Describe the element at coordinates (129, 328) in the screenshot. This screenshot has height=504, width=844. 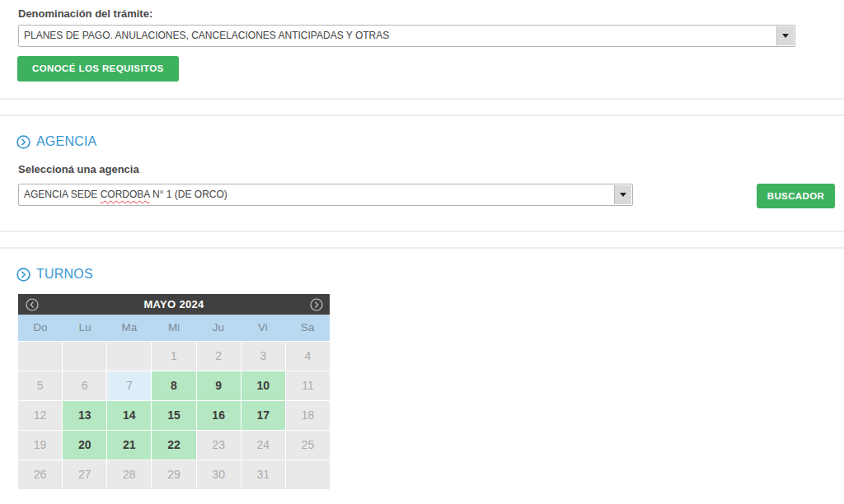
I see `weekday-label: Ma` at that location.